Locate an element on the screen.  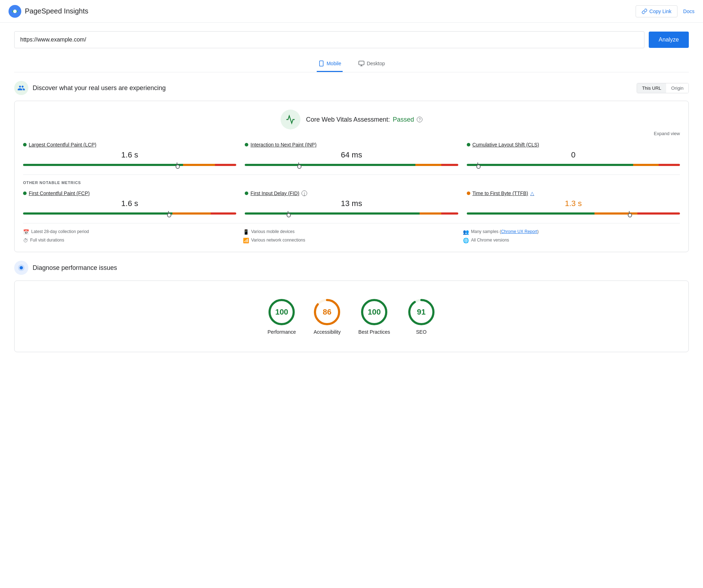
tab-desktop-label: Desktop is located at coordinates (376, 63).